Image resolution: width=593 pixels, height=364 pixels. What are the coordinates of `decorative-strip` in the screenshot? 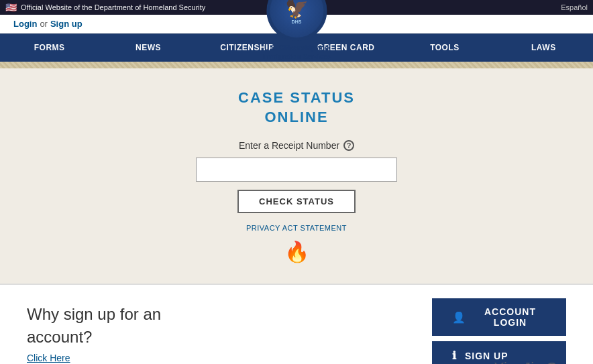 It's located at (296, 65).